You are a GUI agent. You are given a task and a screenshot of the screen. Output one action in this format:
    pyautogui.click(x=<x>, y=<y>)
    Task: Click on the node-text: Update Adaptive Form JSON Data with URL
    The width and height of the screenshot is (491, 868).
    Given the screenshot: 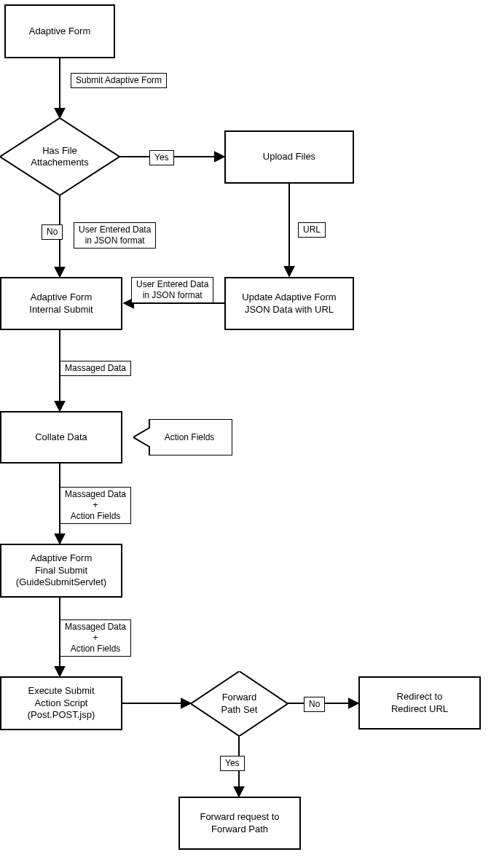 What is the action you would take?
    pyautogui.click(x=288, y=304)
    